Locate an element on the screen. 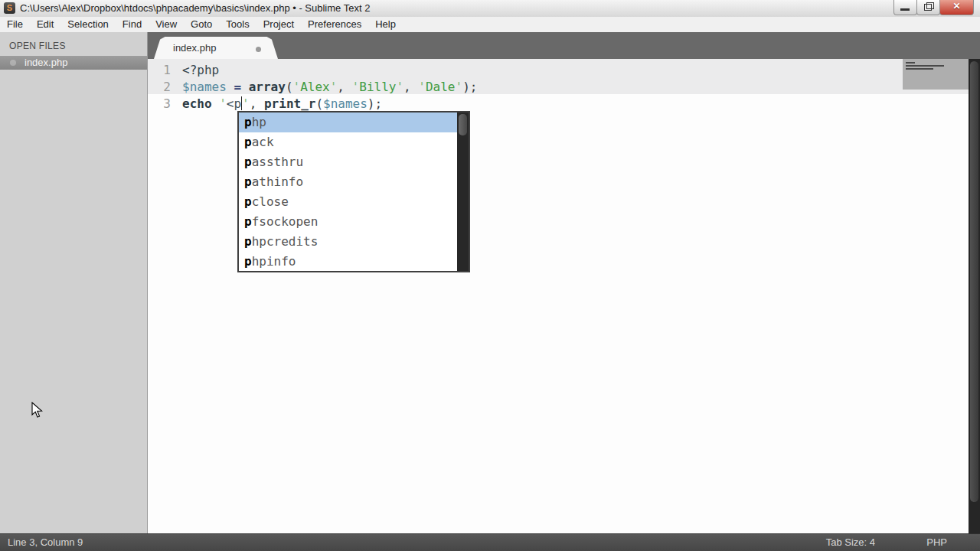  sidebar: OPEN FILES index.php is located at coordinates (74, 283).